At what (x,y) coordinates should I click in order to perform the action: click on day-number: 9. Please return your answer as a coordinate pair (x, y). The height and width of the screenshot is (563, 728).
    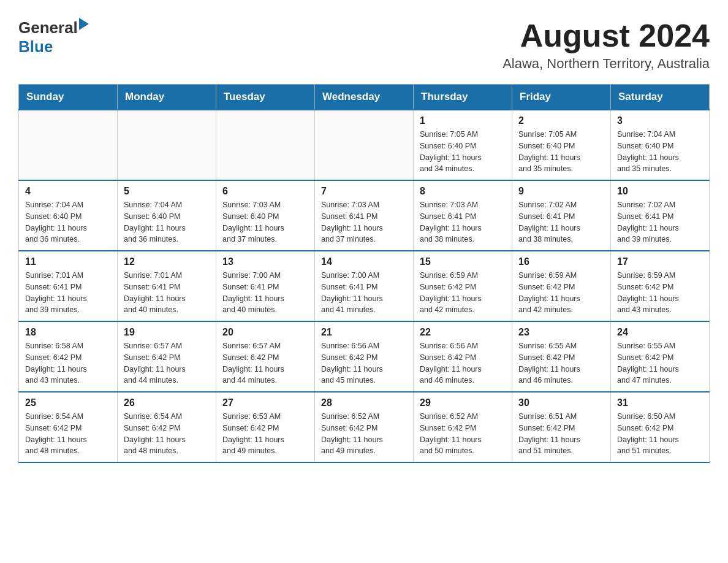
    Looking at the image, I should click on (561, 191).